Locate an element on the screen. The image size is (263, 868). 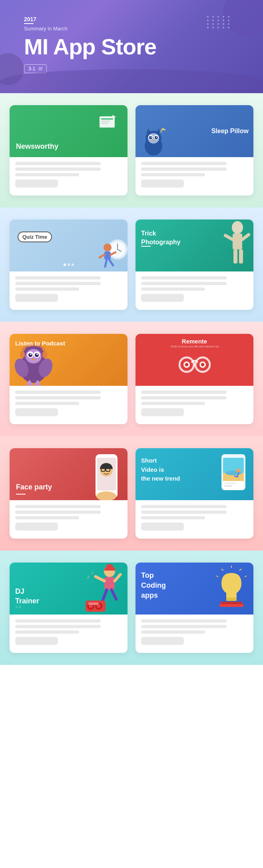
card-quiz-time: Quiz Time is located at coordinates (69, 265).